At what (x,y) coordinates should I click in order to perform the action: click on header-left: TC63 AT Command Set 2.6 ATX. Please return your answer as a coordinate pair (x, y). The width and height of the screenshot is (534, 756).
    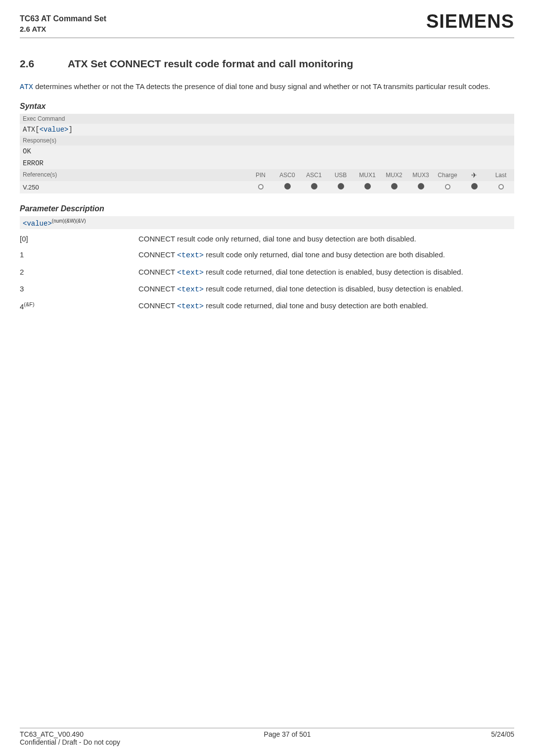
    Looking at the image, I should click on (63, 24).